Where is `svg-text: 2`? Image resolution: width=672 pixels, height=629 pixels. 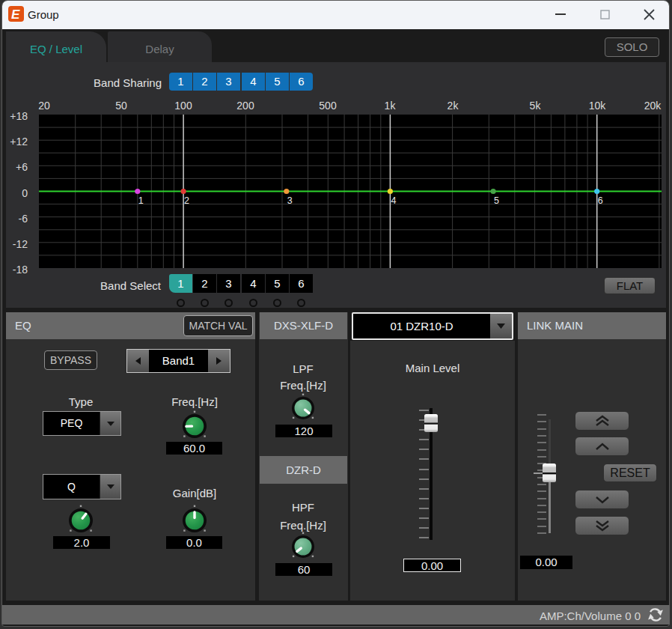 svg-text: 2 is located at coordinates (187, 201).